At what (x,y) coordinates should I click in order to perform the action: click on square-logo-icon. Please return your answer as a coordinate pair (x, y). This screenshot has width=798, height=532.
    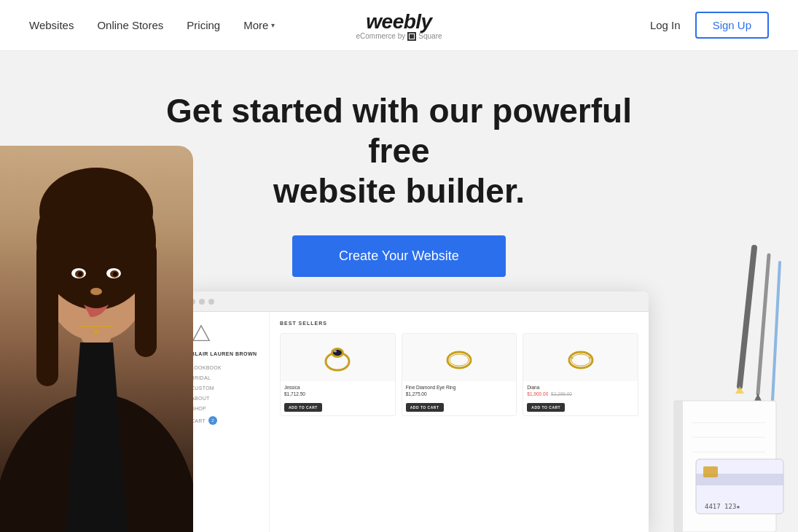
    Looking at the image, I should click on (412, 36).